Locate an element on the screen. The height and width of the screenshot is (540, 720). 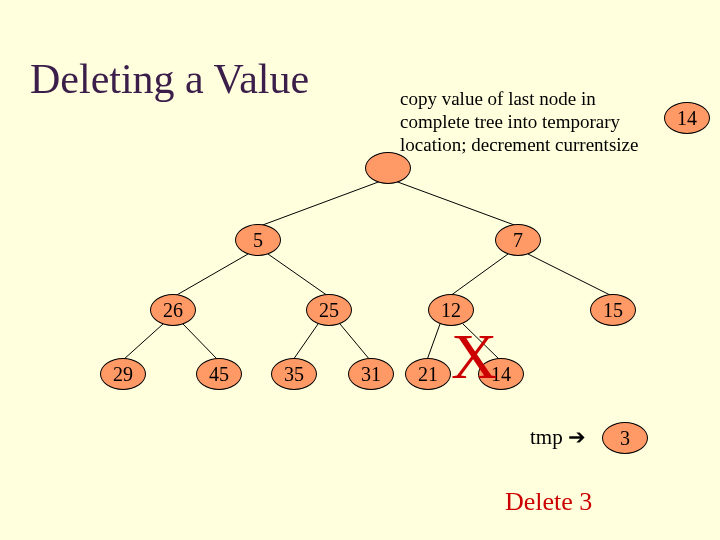
node-21: 21 is located at coordinates (428, 374).